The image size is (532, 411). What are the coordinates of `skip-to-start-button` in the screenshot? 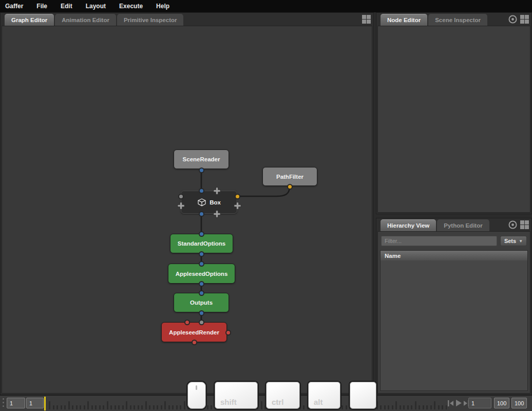 It's located at (451, 404).